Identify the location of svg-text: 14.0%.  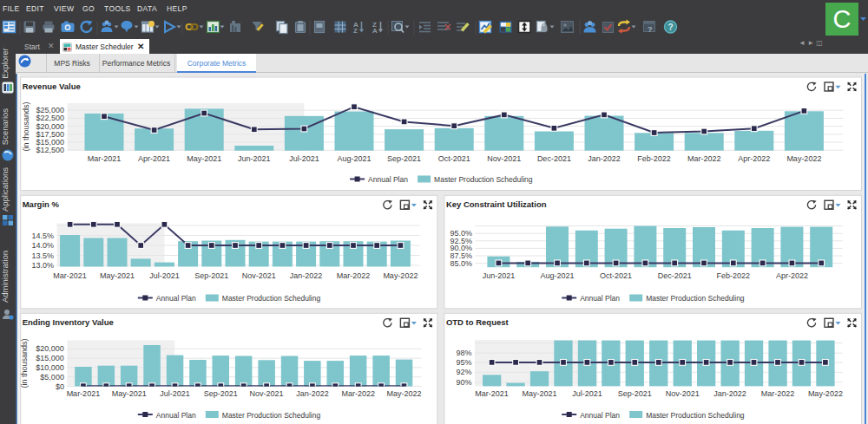
(43, 245).